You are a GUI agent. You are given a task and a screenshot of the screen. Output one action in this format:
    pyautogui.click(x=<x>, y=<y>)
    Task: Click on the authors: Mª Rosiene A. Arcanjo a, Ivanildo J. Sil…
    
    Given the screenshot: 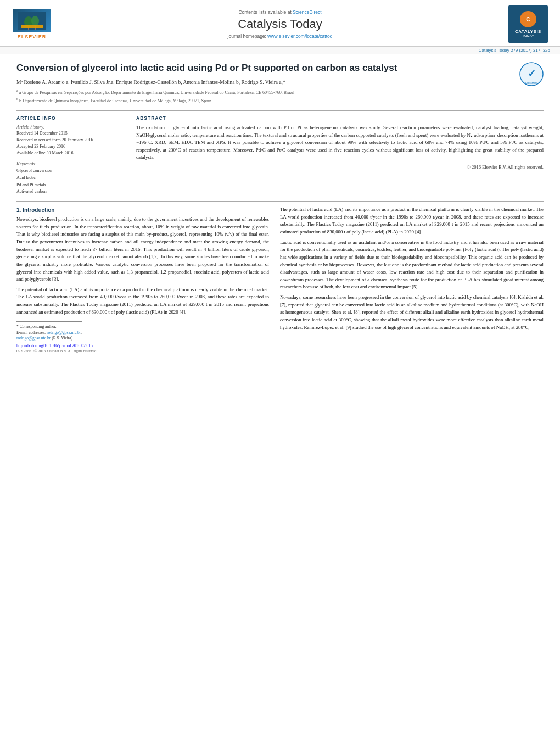 What is the action you would take?
    pyautogui.click(x=265, y=82)
    